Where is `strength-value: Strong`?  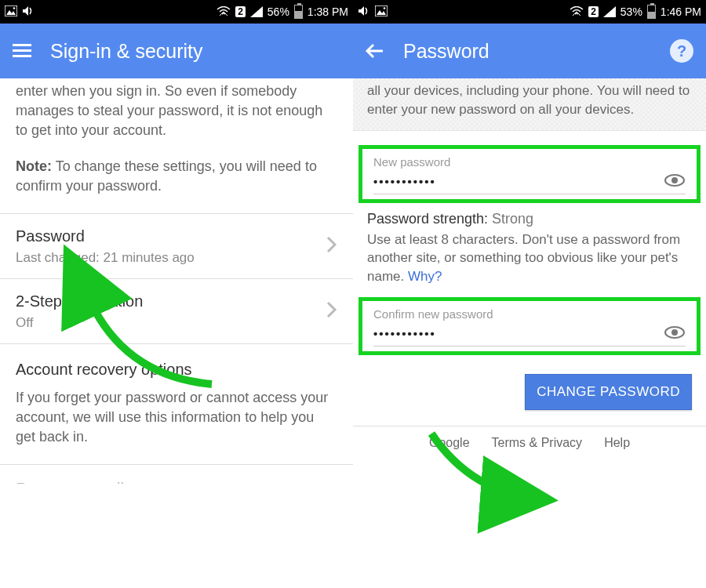
strength-value: Strong is located at coordinates (513, 219).